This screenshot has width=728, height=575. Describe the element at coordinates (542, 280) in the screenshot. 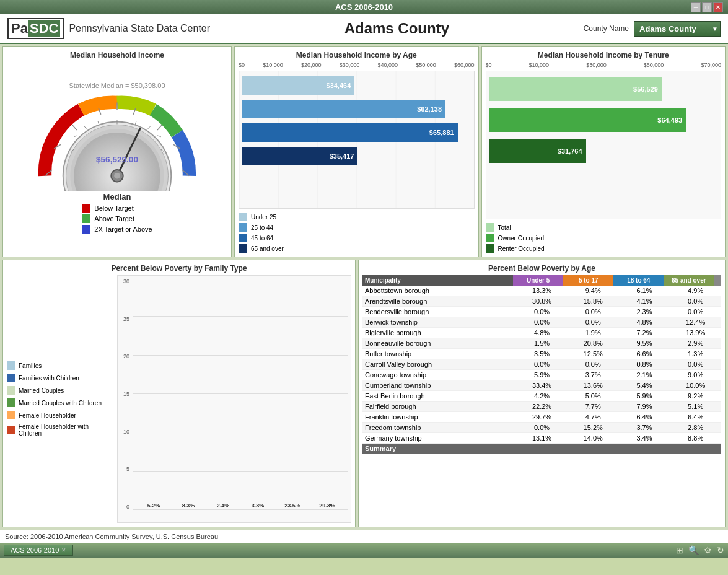

I see `poverty-age-table: Municipality Under 5 5 to 17 18 to 64 65…` at that location.